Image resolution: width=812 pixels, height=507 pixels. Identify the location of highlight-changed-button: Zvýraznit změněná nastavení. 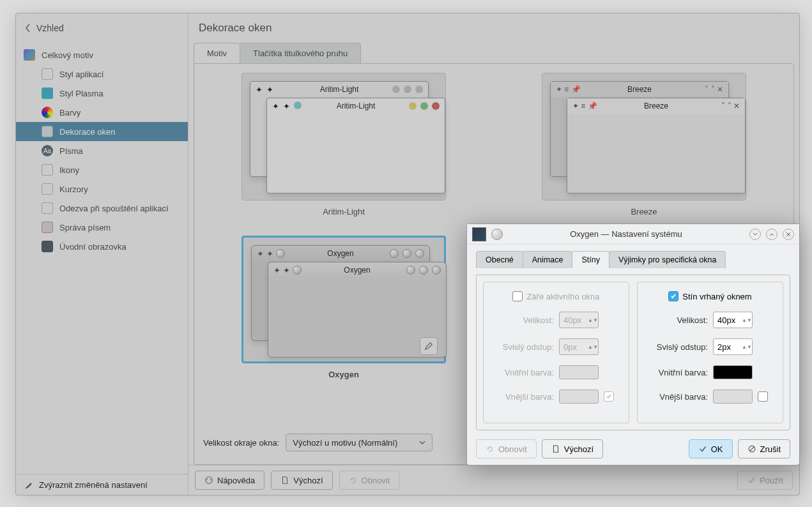
(102, 484).